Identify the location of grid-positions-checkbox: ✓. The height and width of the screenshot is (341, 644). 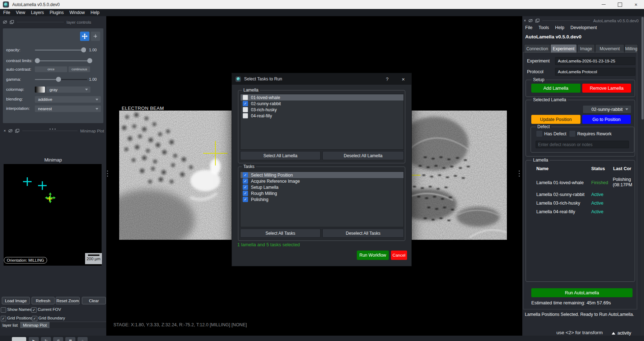
(4, 319).